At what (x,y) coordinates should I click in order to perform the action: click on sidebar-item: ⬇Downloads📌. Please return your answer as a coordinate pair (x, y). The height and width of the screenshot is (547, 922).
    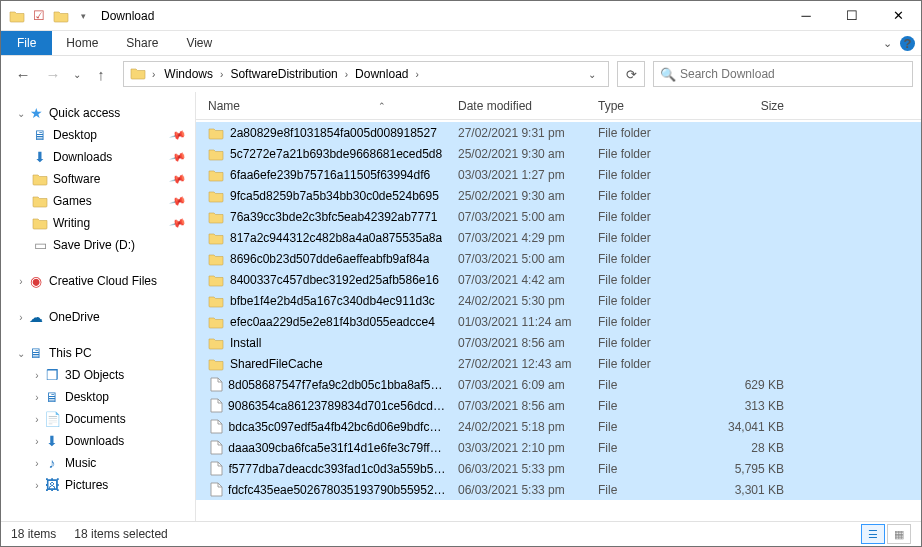
    Looking at the image, I should click on (98, 157).